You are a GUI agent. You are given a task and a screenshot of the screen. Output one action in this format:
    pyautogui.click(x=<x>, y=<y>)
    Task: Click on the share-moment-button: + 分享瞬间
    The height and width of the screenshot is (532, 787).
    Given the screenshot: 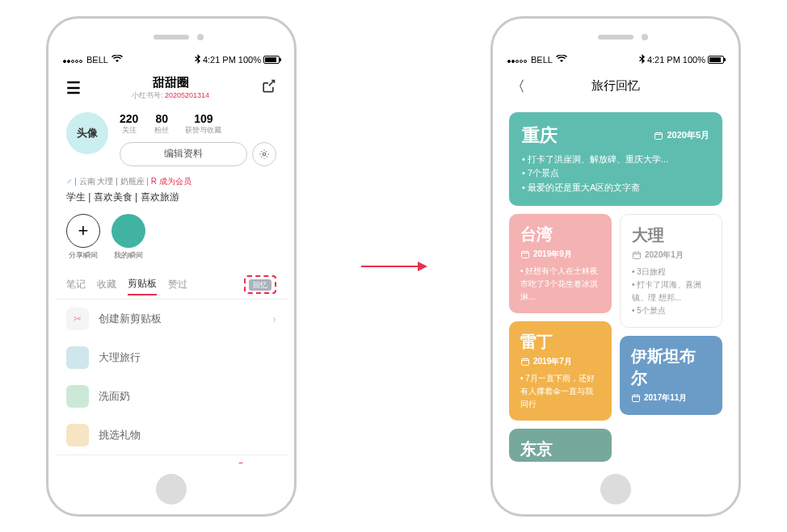 What is the action you would take?
    pyautogui.click(x=83, y=237)
    